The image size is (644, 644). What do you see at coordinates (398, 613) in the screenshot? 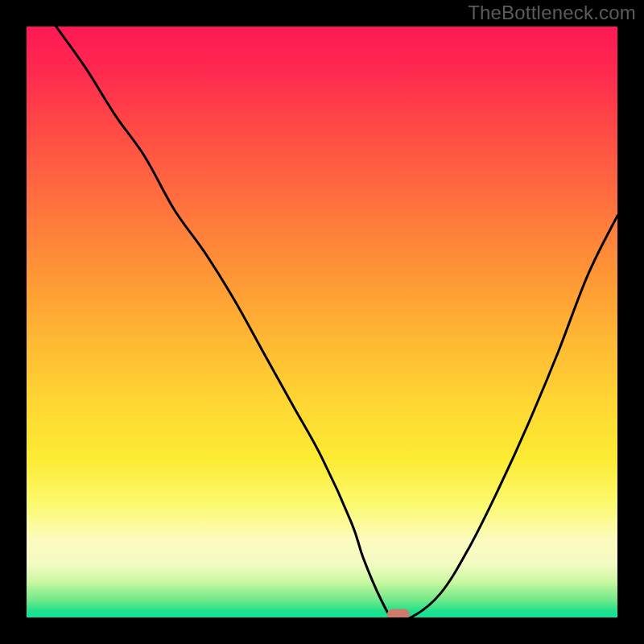
I see `optimal-marker` at bounding box center [398, 613].